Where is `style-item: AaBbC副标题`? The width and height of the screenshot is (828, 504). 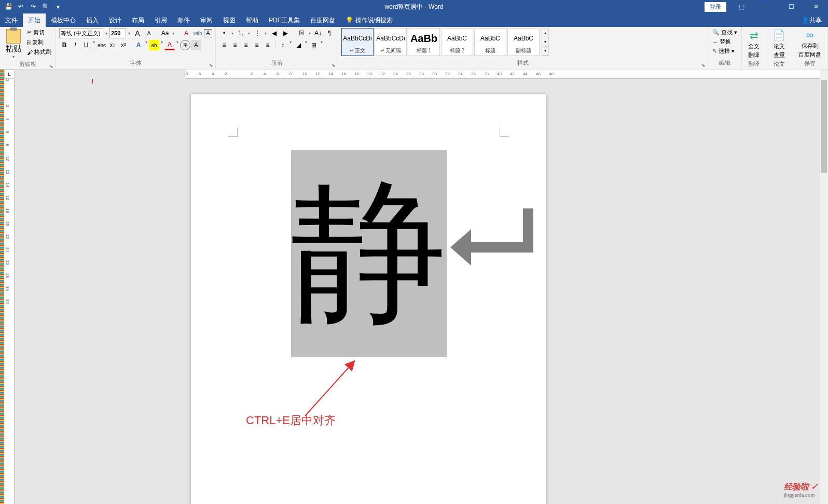 style-item: AaBbC副标题 is located at coordinates (523, 42).